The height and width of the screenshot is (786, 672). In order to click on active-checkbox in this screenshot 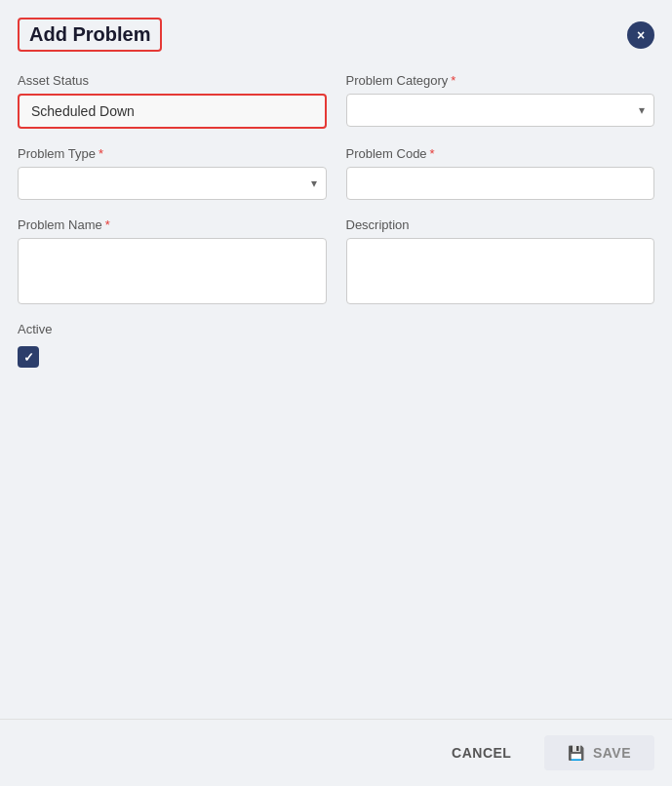, I will do `click(28, 357)`.